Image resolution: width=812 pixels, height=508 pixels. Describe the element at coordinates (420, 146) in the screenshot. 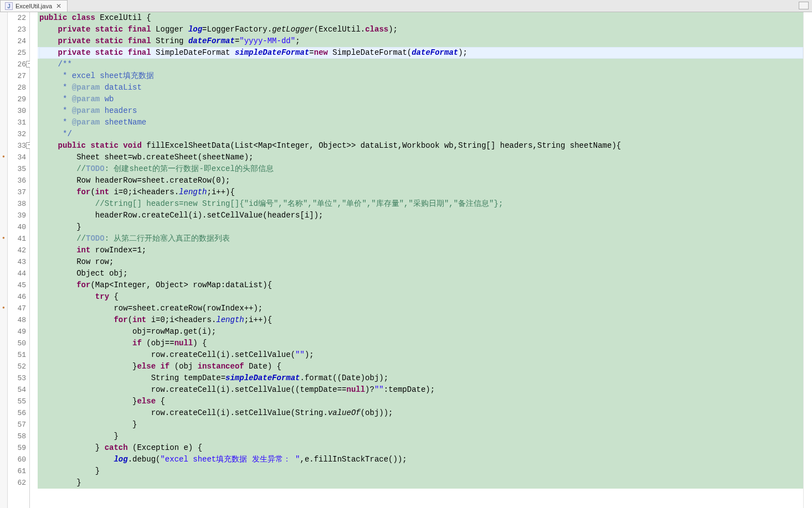

I see `code-line: public static void fillExcelSheetData(Li…` at that location.